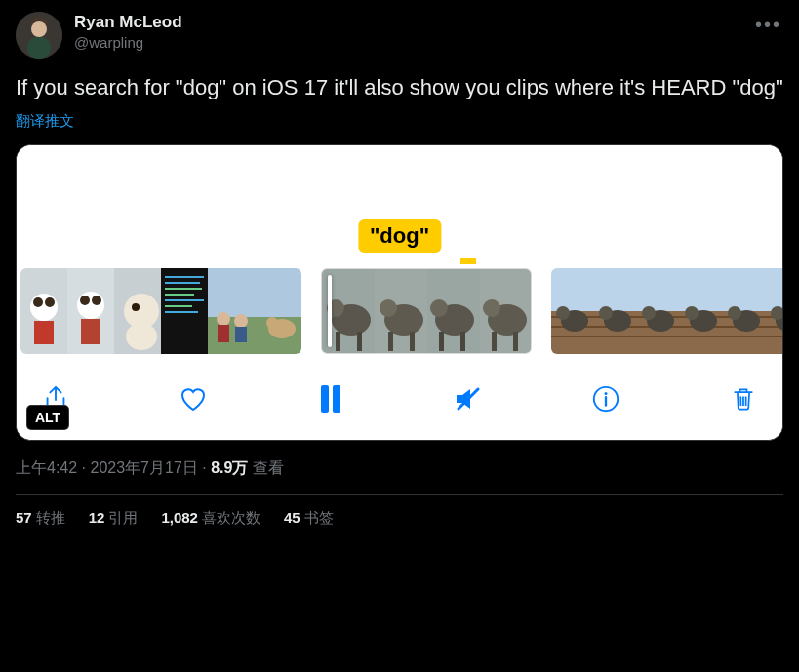 The height and width of the screenshot is (672, 799). Describe the element at coordinates (39, 35) in the screenshot. I see `avatar` at that location.